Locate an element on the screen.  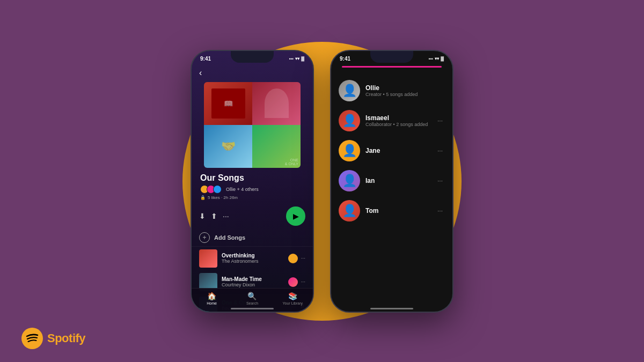
collab-name-ollie: Ollie is located at coordinates (405, 88).